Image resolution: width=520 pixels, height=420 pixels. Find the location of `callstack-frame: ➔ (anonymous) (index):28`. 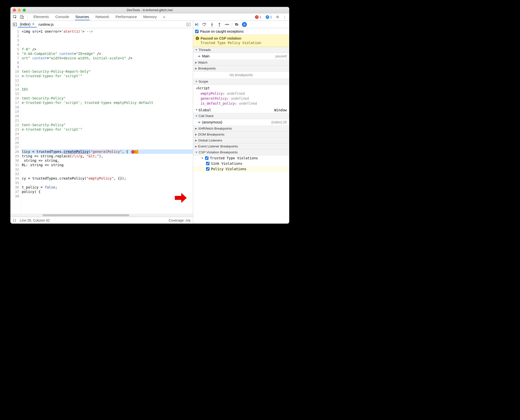

callstack-frame: ➔ (anonymous) (index):28 is located at coordinates (241, 122).